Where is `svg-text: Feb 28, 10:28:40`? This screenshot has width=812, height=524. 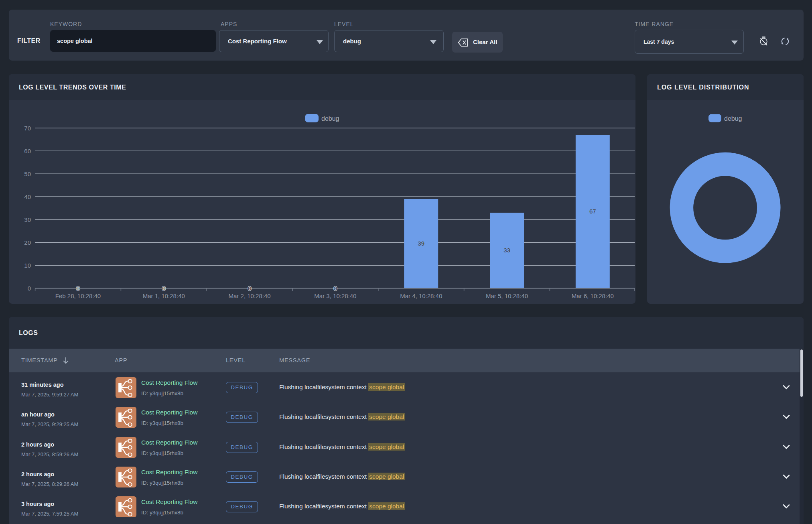 svg-text: Feb 28, 10:28:40 is located at coordinates (78, 296).